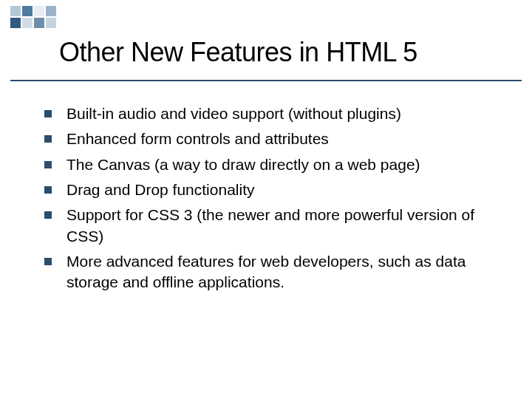 Image resolution: width=532 pixels, height=399 pixels. I want to click on bullet-text: The Canvas (a way to draw directly on a …, so click(244, 165).